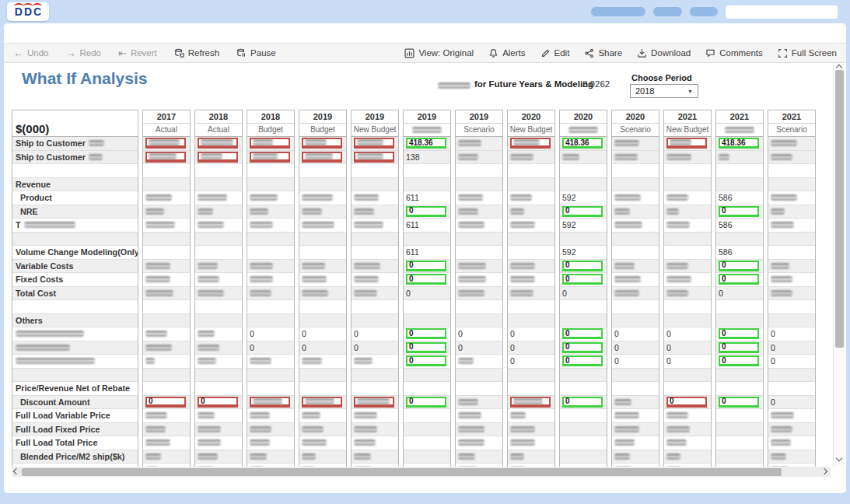 The image size is (850, 504). I want to click on data-column: 2020New Budget000, so click(531, 290).